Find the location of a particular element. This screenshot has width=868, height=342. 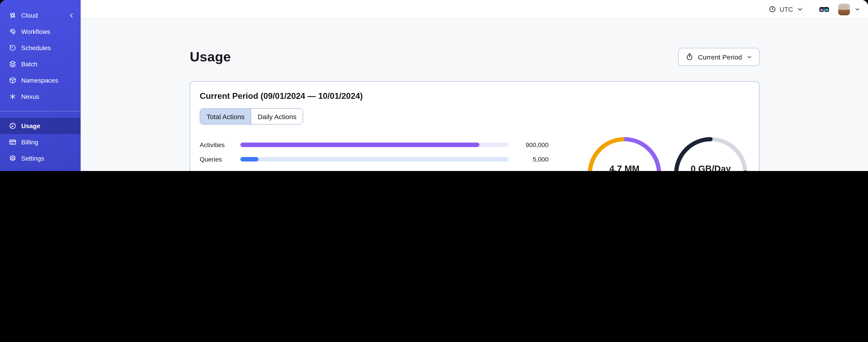

period-selector-label: Current Period is located at coordinates (720, 57).